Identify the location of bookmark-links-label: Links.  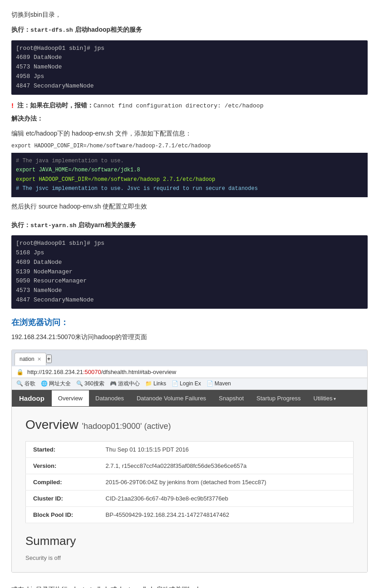
(160, 384).